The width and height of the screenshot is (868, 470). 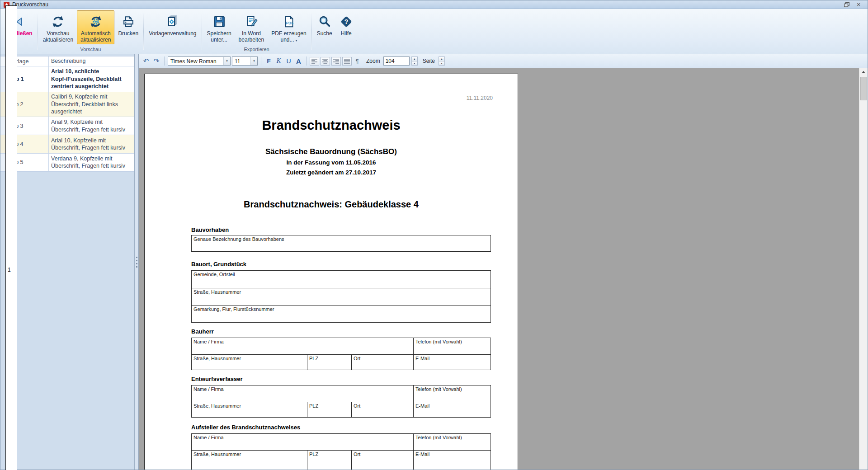 I want to click on section-label-aufsteller: Aufsteller des Brandschutznachweises, so click(x=246, y=428).